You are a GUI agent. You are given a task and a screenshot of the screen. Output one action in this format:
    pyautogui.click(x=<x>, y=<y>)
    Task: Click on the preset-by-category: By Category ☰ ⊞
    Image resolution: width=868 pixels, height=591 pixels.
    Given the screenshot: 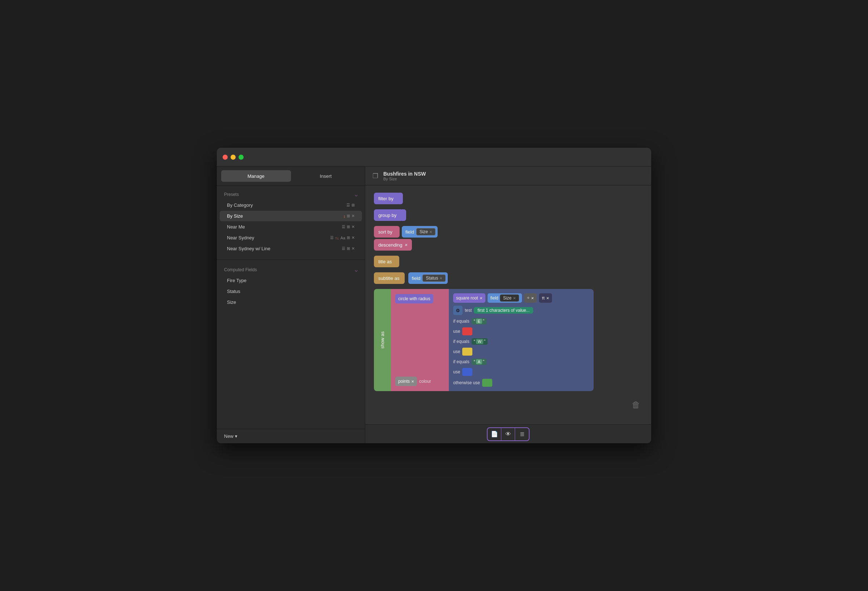 What is the action you would take?
    pyautogui.click(x=291, y=205)
    